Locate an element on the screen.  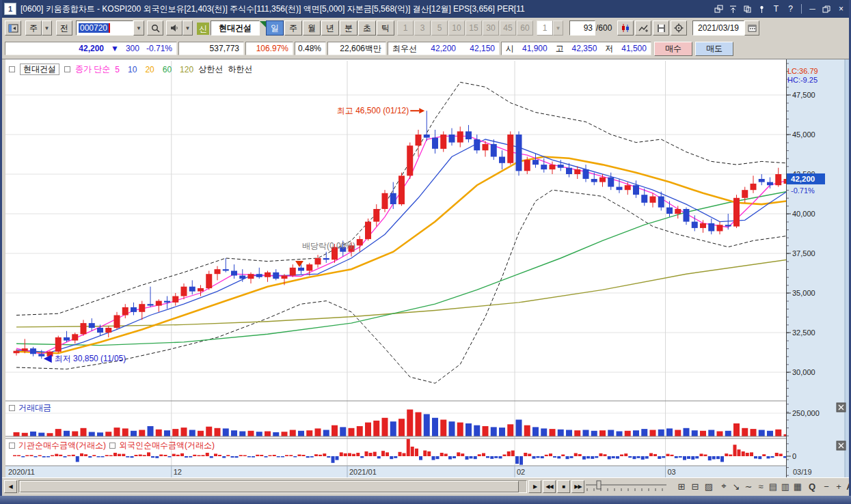
window-controls-separator is located at coordinates (801, 9).